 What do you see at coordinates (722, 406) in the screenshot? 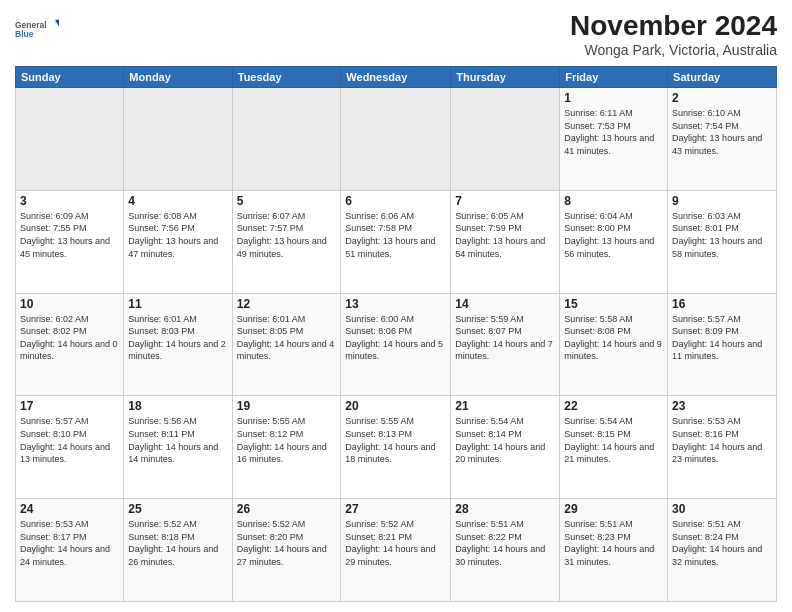
I see `day-number: 23` at bounding box center [722, 406].